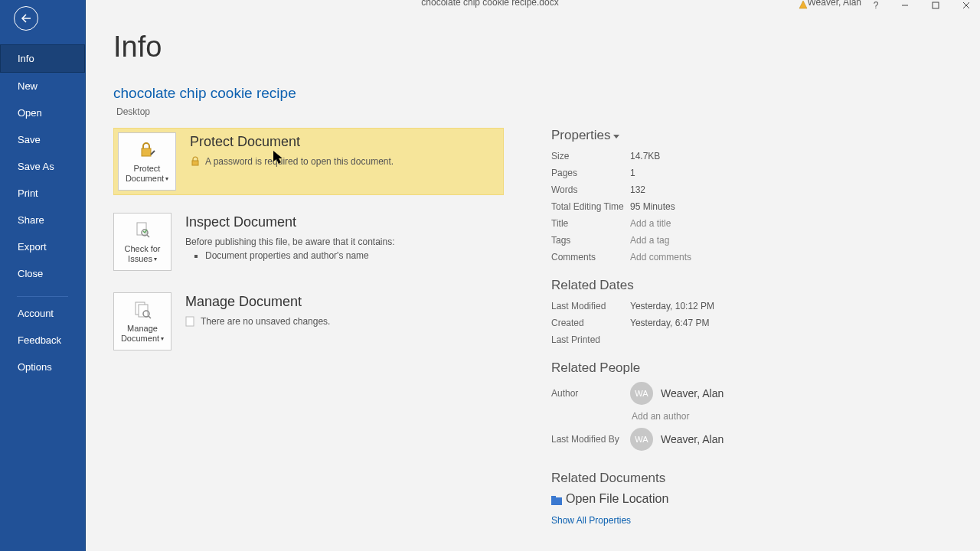 This screenshot has height=551, width=980. What do you see at coordinates (142, 230) in the screenshot?
I see `document-search-icon` at bounding box center [142, 230].